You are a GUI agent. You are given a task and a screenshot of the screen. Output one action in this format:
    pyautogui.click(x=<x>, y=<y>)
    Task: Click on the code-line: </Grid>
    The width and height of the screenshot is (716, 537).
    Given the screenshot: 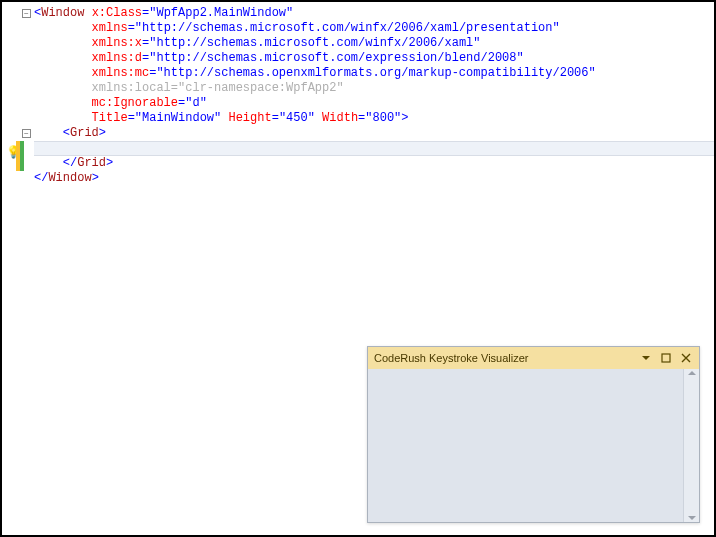 What is the action you would take?
    pyautogui.click(x=374, y=164)
    